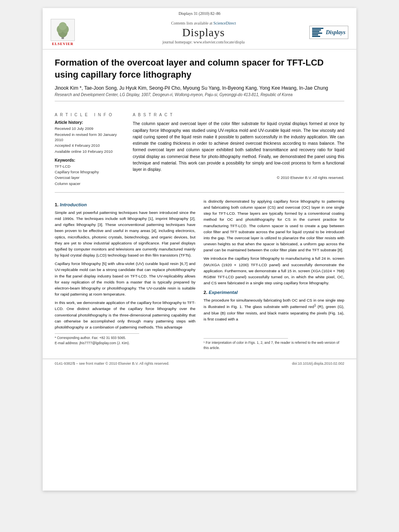 Image resolution: width=399 pixels, height=532 pixels. Describe the element at coordinates (204, 23) in the screenshot. I see `sciencedirect-link: Contents lists available at ScienceDirec…` at that location.